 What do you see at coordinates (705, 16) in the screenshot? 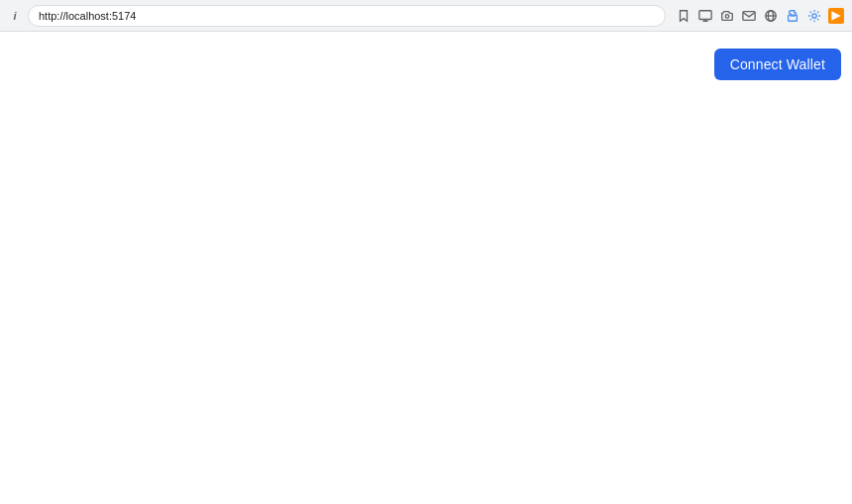
I see `screen-icon` at bounding box center [705, 16].